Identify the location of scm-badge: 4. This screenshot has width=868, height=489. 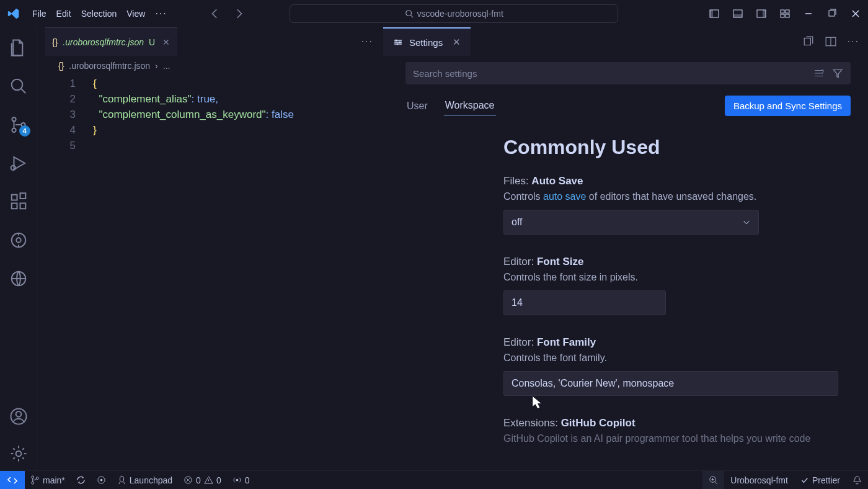
(25, 131).